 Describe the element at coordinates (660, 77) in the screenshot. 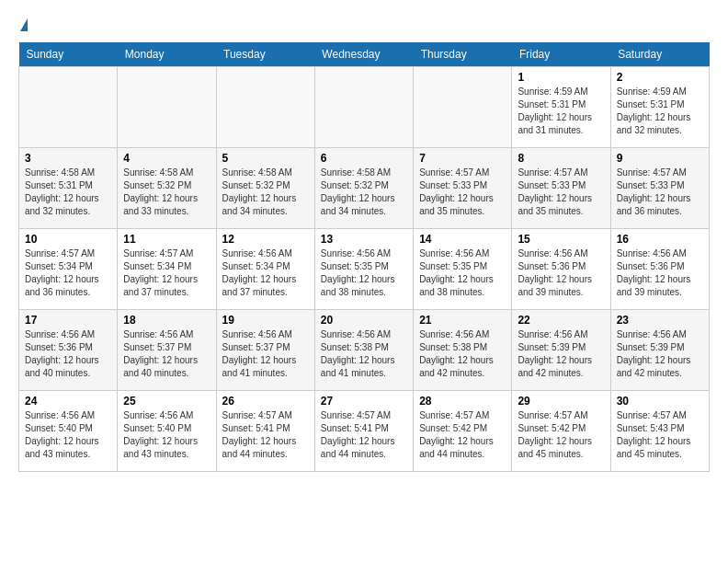

I see `day-number: 2` at that location.